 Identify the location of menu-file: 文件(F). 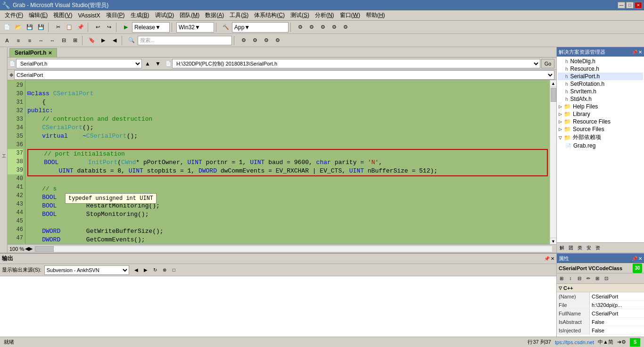
(14, 15).